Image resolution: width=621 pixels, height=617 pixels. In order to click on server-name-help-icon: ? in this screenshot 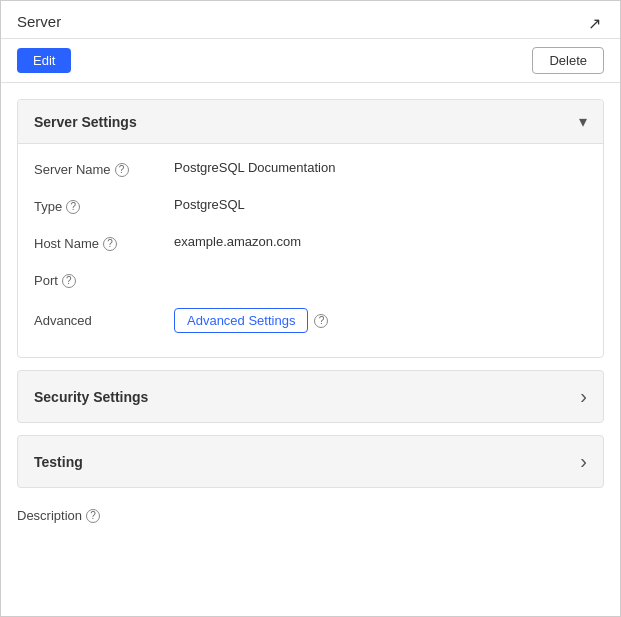, I will do `click(122, 170)`.